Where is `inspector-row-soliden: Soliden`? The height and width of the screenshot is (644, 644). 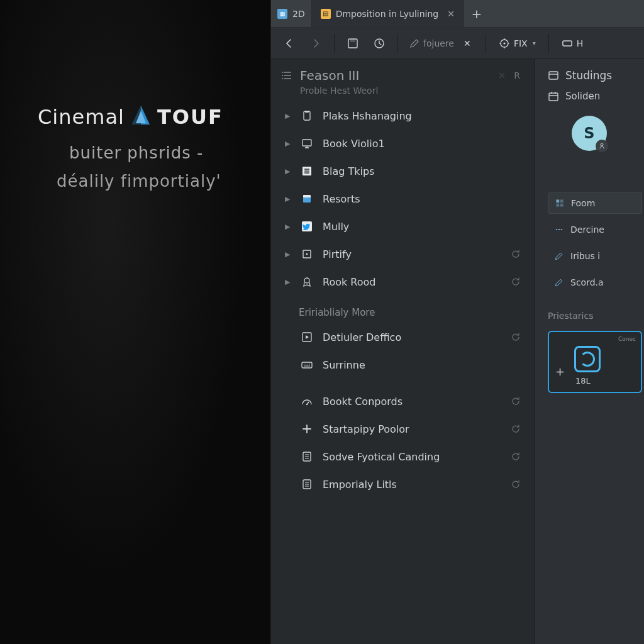
inspector-row-soliden: Soliden is located at coordinates (594, 99).